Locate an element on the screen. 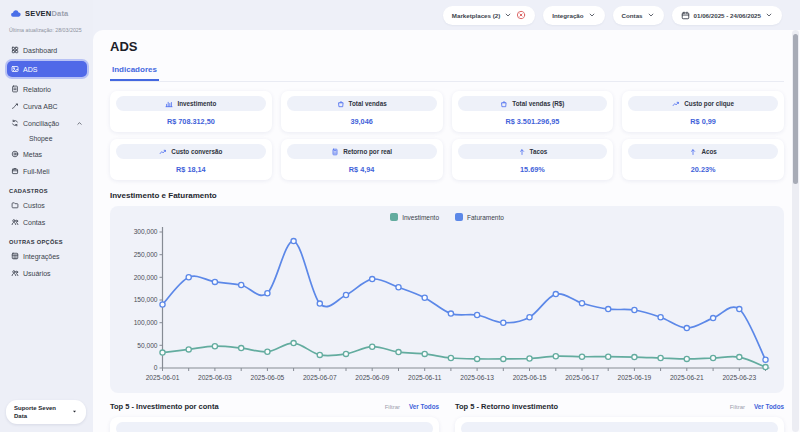 The image size is (800, 432). kpi-label: Total vendas is located at coordinates (368, 104).